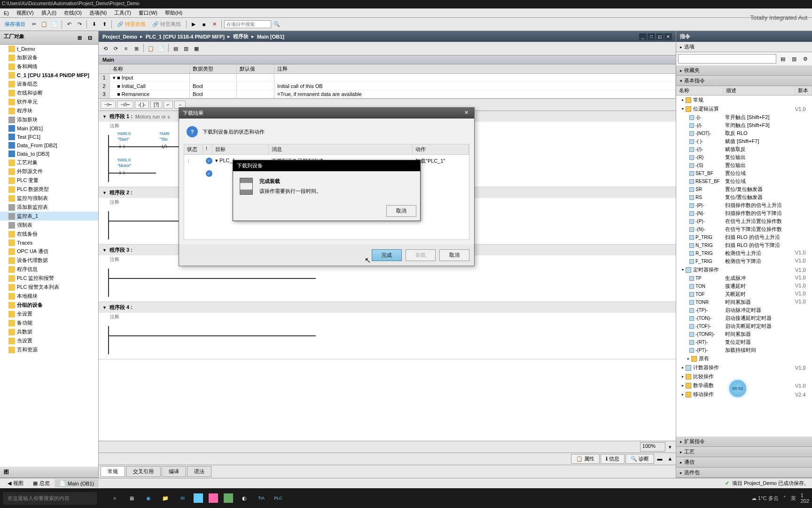 The height and width of the screenshot is (508, 812). I want to click on instruction-item: F_TRIG检测信号下降沿V1.0, so click(744, 262).